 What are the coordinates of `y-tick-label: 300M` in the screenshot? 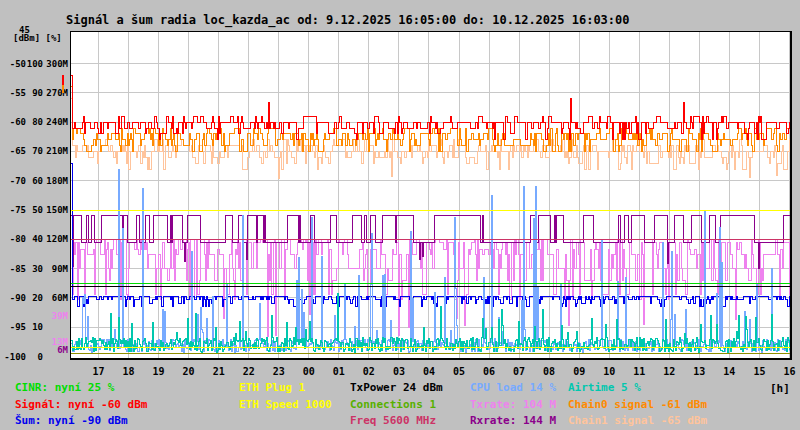 It's located at (56, 64).